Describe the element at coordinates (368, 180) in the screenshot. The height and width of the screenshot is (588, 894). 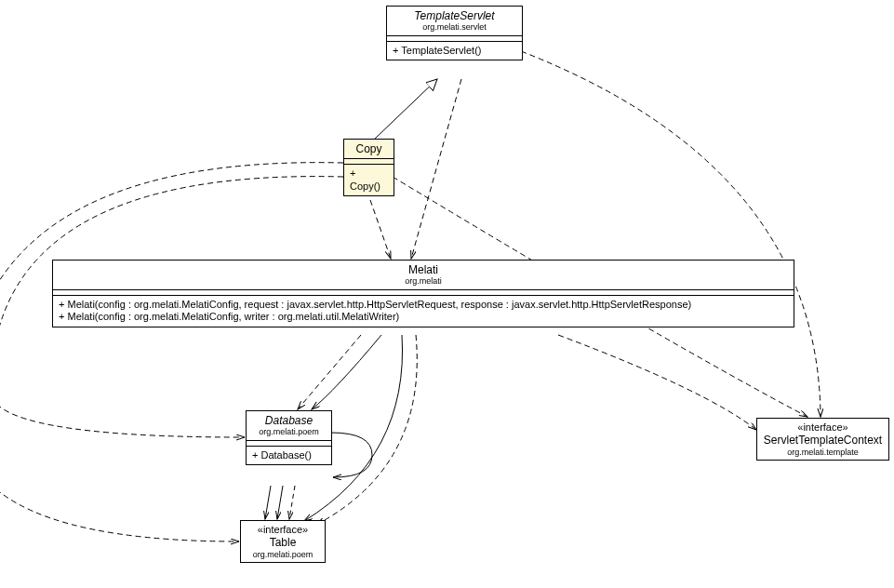
I see `class-op: + Copy()` at that location.